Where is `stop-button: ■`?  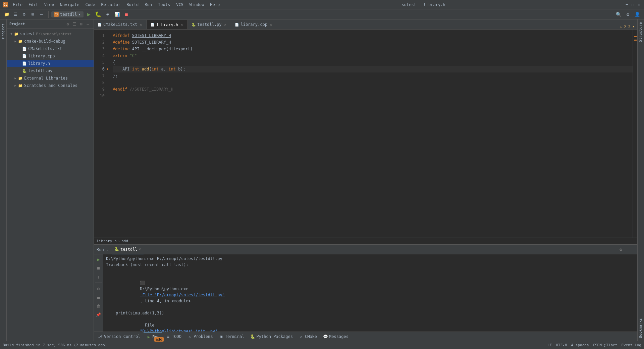 stop-button: ■ is located at coordinates (126, 14).